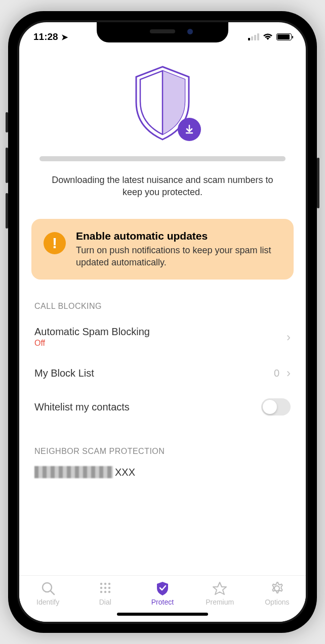 The image size is (325, 644). I want to click on whitelist-toggle, so click(276, 407).